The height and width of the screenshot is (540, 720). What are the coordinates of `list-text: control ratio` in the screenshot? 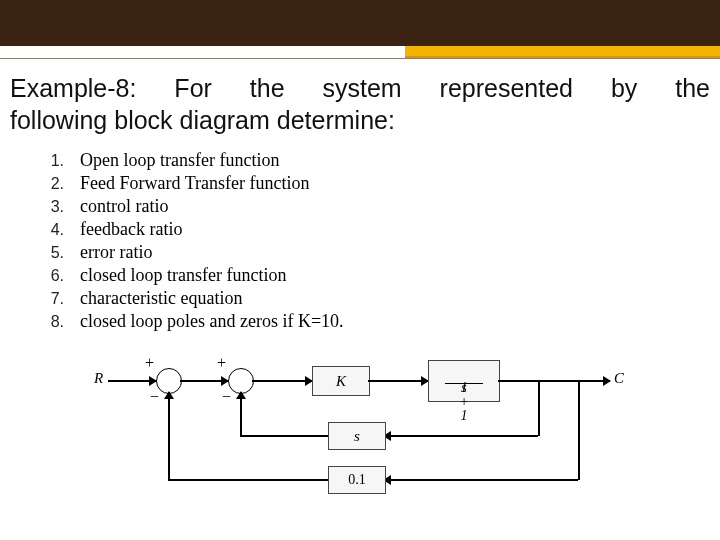 It's located at (124, 206).